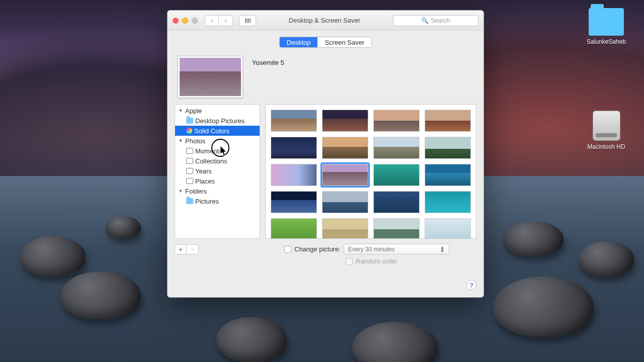 The height and width of the screenshot is (362, 644). What do you see at coordinates (607, 126) in the screenshot?
I see `harddrive-icon` at bounding box center [607, 126].